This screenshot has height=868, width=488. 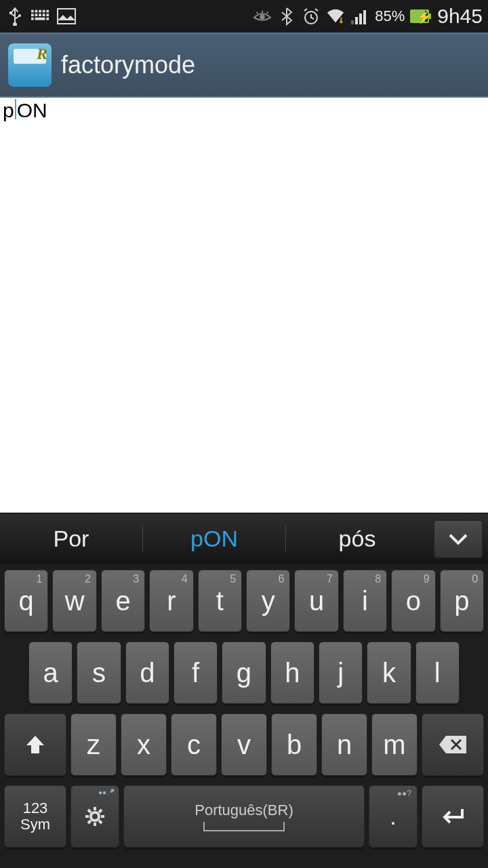 What do you see at coordinates (220, 601) in the screenshot?
I see `key-t: t5` at bounding box center [220, 601].